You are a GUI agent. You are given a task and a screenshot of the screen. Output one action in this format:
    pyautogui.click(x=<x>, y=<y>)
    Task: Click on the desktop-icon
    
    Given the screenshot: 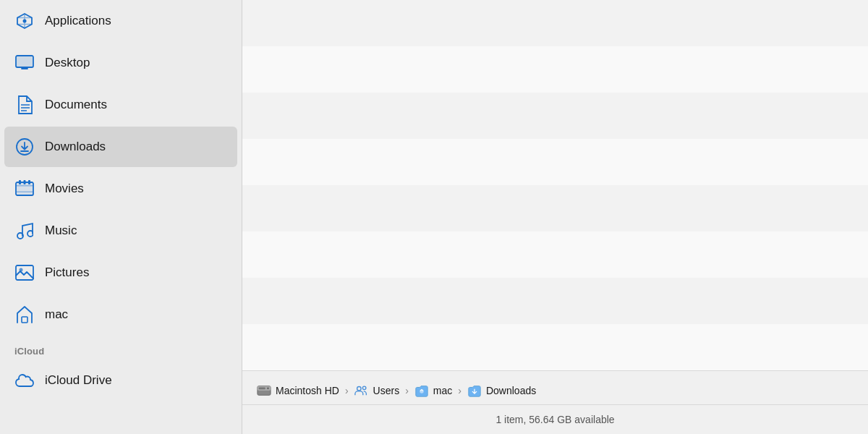 What is the action you would take?
    pyautogui.click(x=25, y=63)
    